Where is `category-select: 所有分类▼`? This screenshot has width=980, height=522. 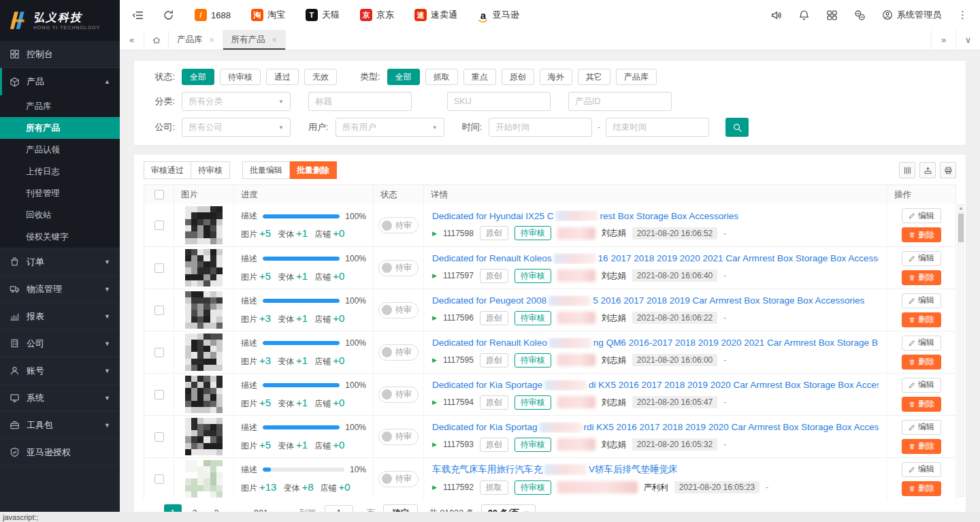 category-select: 所有分类▼ is located at coordinates (236, 101).